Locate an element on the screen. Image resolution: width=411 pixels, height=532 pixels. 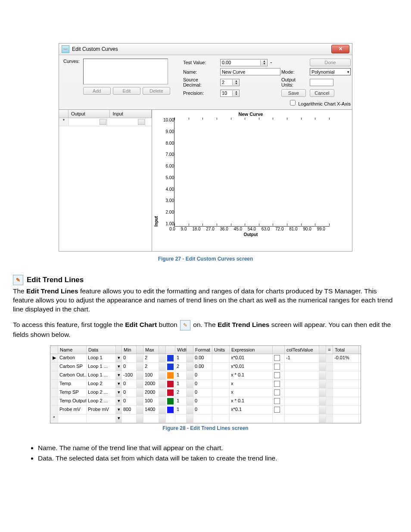
section-heading: ✎ Edit Trend Lines is located at coordinates (206, 280).